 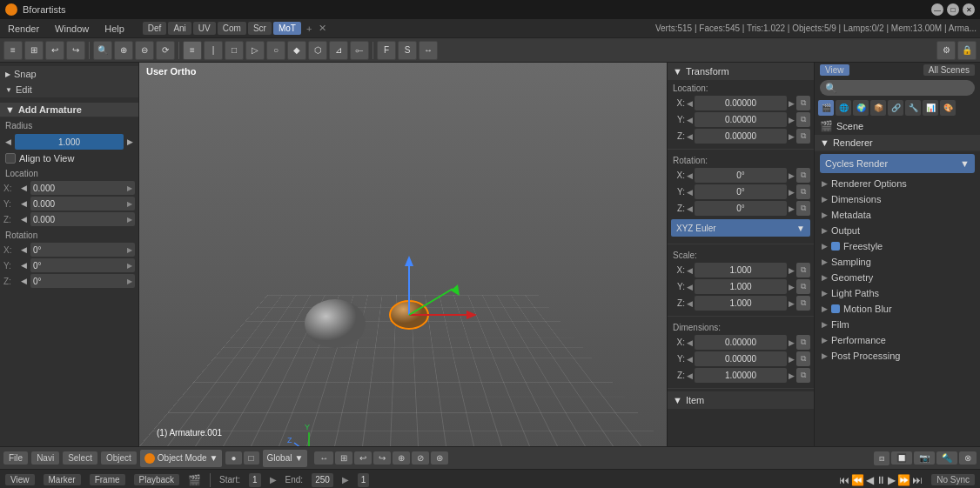 I want to click on view-btn-3: 📷, so click(x=924, y=458).